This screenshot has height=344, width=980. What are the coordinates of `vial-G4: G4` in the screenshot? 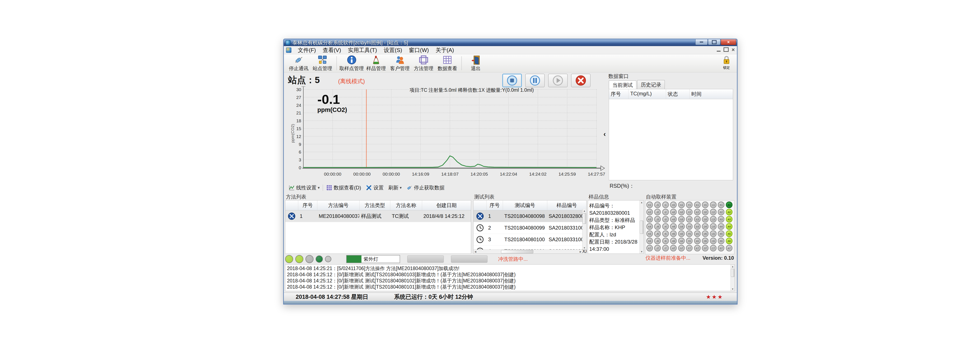 It's located at (682, 226).